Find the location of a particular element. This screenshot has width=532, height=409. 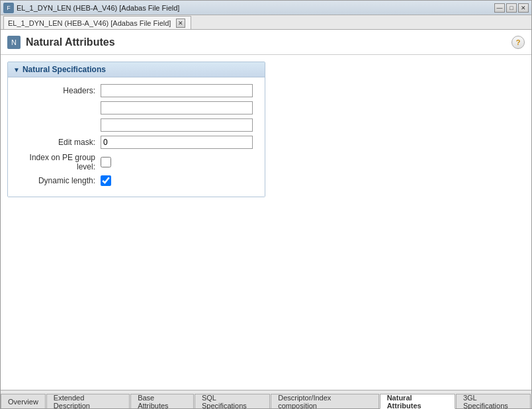

section-body: Headers: Edit mask: In is located at coordinates (136, 137).